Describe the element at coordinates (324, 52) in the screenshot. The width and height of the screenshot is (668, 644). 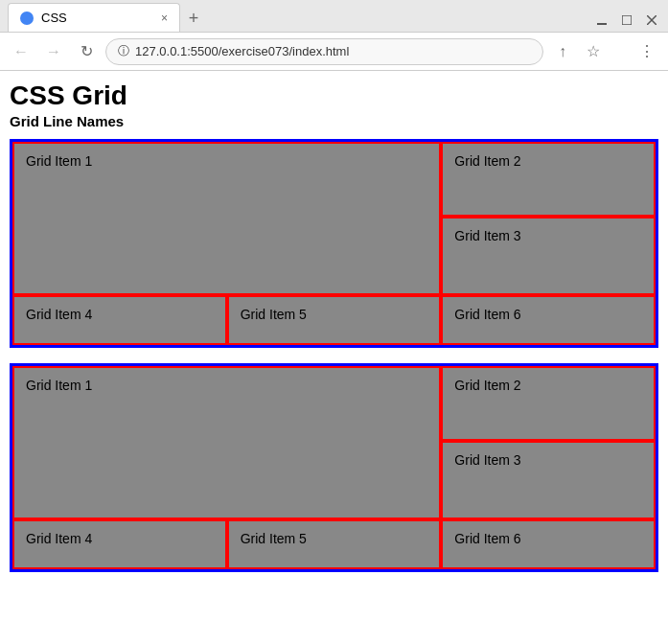
I see `address-bar: ⓘ 127.0.0.1:5500/exercise073/index.html` at that location.